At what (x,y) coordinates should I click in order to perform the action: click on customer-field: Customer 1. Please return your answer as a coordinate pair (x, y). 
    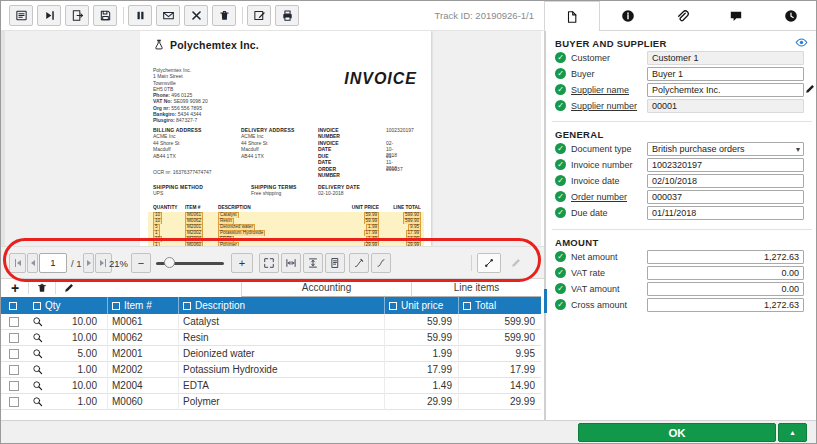
    Looking at the image, I should click on (726, 58).